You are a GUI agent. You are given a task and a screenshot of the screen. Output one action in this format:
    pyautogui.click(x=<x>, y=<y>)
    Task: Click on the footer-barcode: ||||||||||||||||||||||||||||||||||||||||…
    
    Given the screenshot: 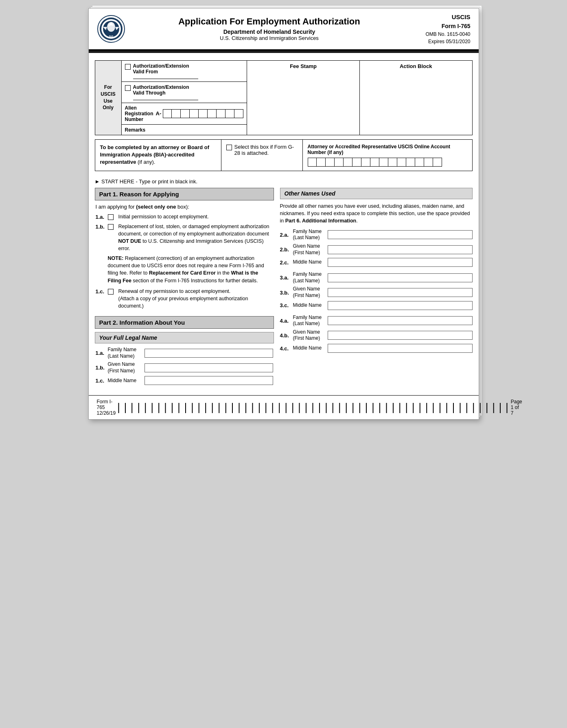 What is the action you would take?
    pyautogui.click(x=313, y=407)
    